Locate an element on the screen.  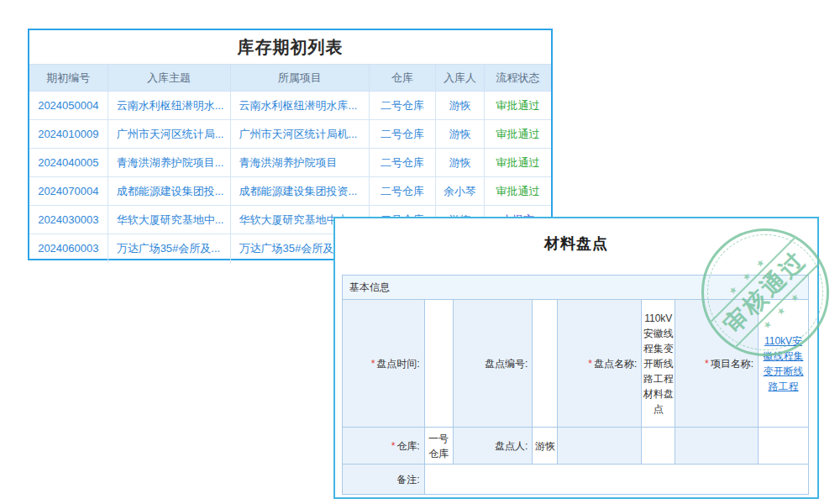
cell-opening-id: 2024070004 is located at coordinates (69, 192).